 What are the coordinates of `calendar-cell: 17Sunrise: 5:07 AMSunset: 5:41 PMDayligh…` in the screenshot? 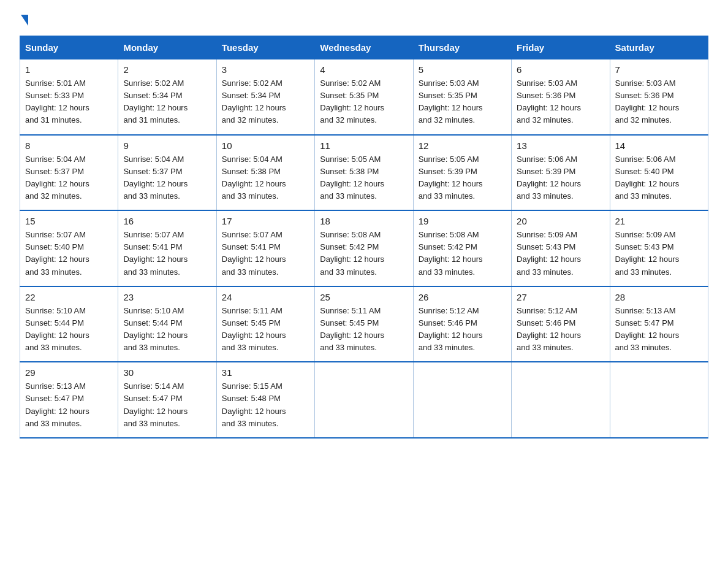 It's located at (265, 248).